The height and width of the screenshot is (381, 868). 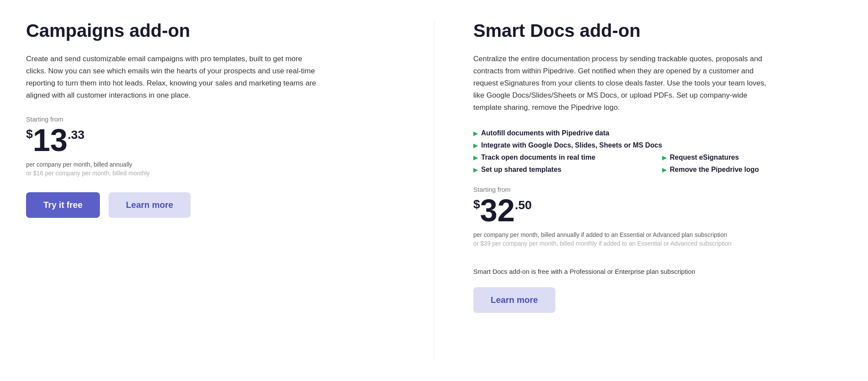 What do you see at coordinates (538, 158) in the screenshot?
I see `feature-text-3: Track open documents in real time` at bounding box center [538, 158].